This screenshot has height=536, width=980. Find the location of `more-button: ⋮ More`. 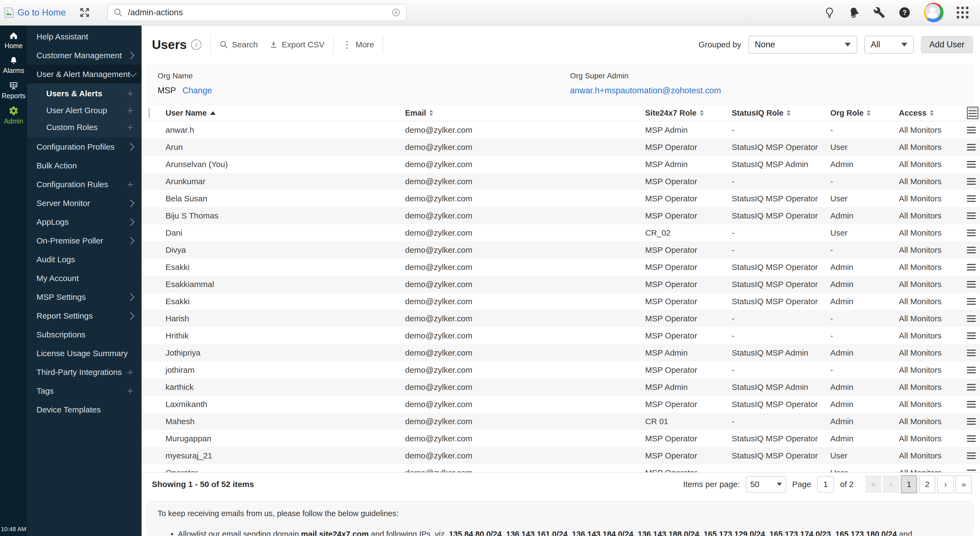

more-button: ⋮ More is located at coordinates (358, 45).